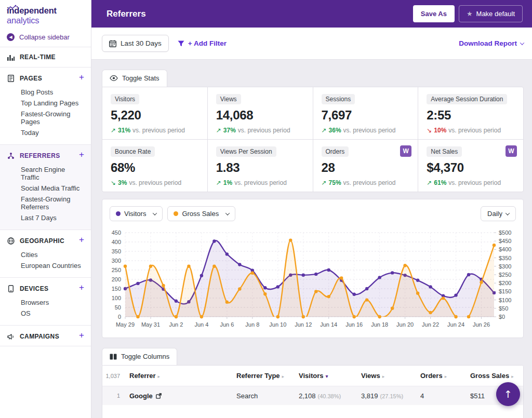  What do you see at coordinates (326, 376) in the screenshot?
I see `sort-desc-icon: ▾` at bounding box center [326, 376].